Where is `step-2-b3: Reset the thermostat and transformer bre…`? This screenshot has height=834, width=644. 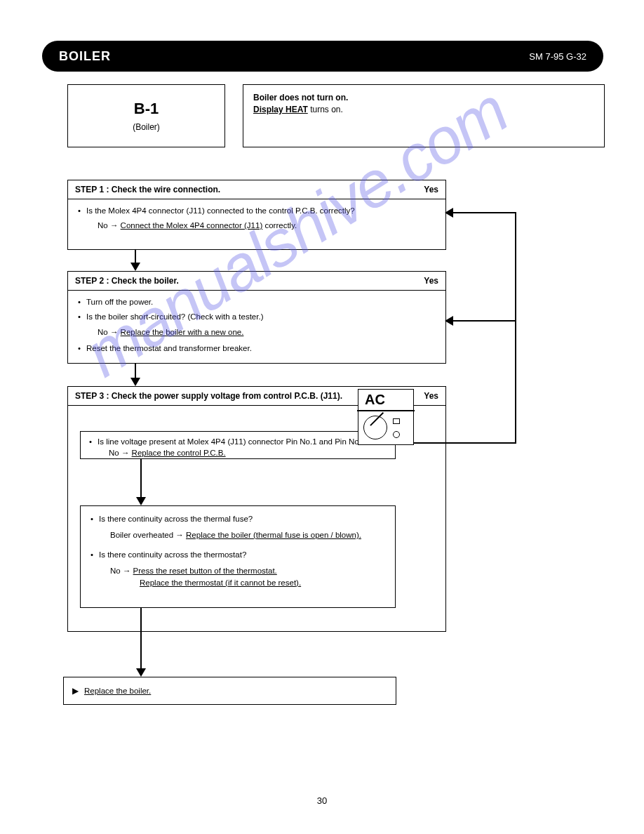
step-2-b3: Reset the thermostat and transformer bre… is located at coordinates (257, 348).